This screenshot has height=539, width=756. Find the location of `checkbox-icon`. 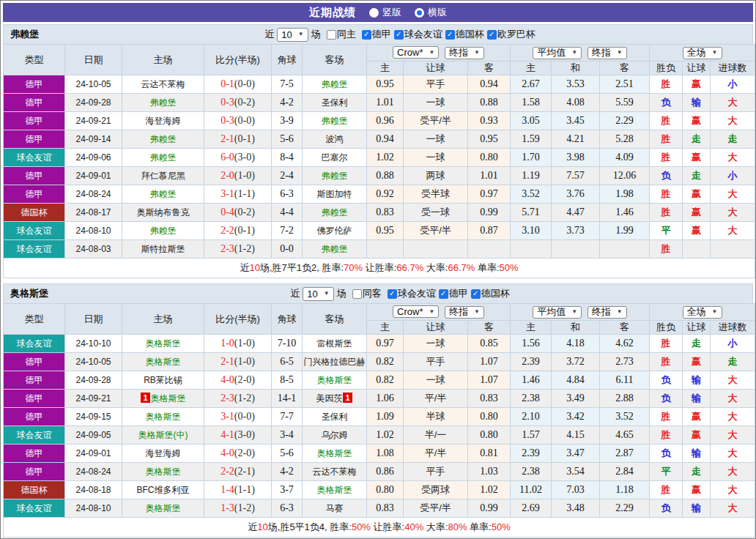

checkbox-icon is located at coordinates (450, 35).